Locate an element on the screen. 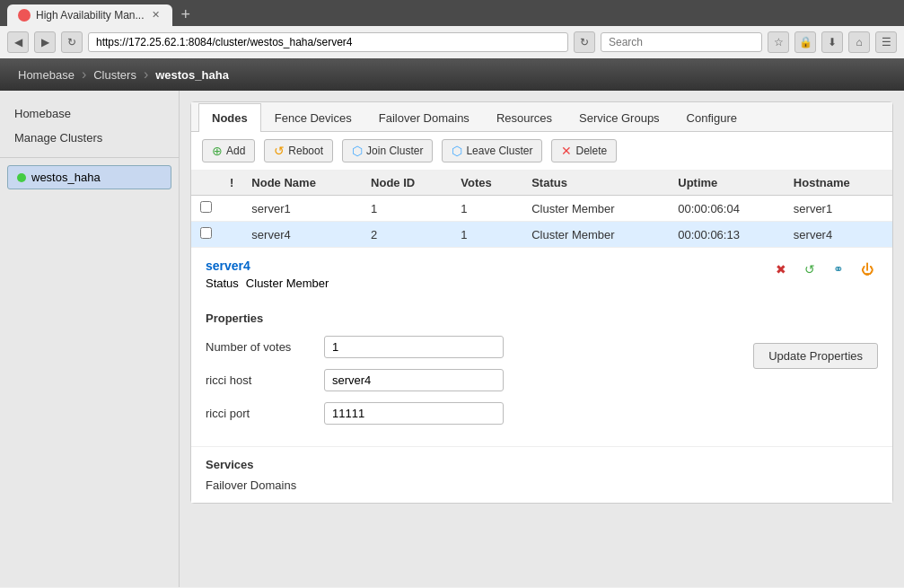  bookmark-button: ☆ is located at coordinates (778, 42).